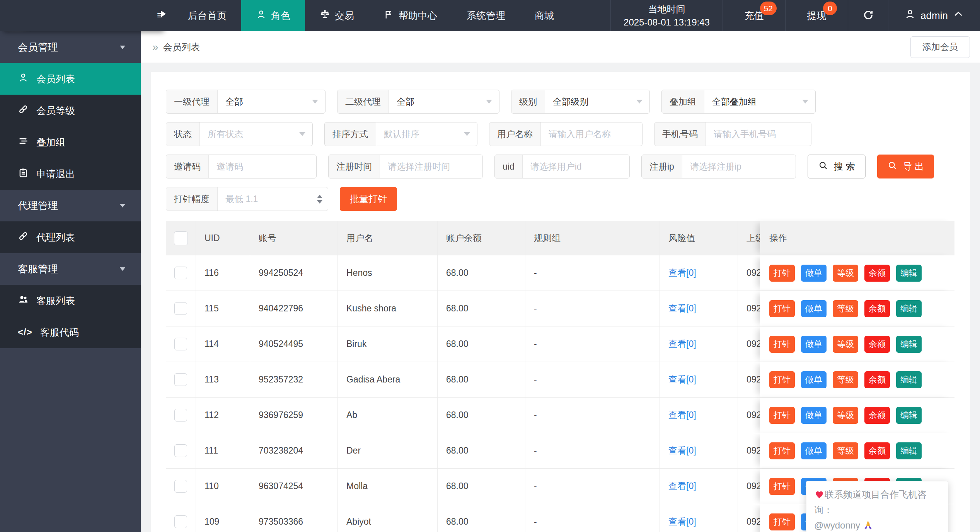 The width and height of the screenshot is (980, 532). I want to click on nav-item-home: 后台首页, so click(207, 15).